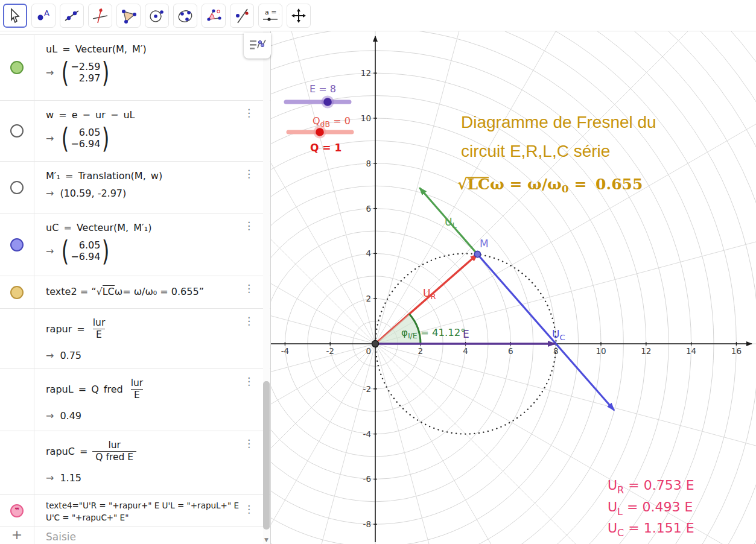  I want to click on point-value: (10.59, -2.97), so click(93, 193).